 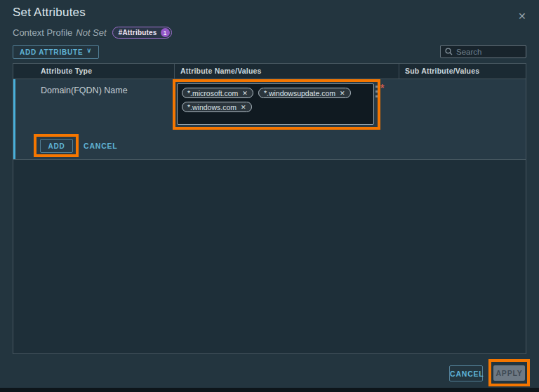 I want to click on value-tag-label: *.windowsupdate.com, so click(x=300, y=93).